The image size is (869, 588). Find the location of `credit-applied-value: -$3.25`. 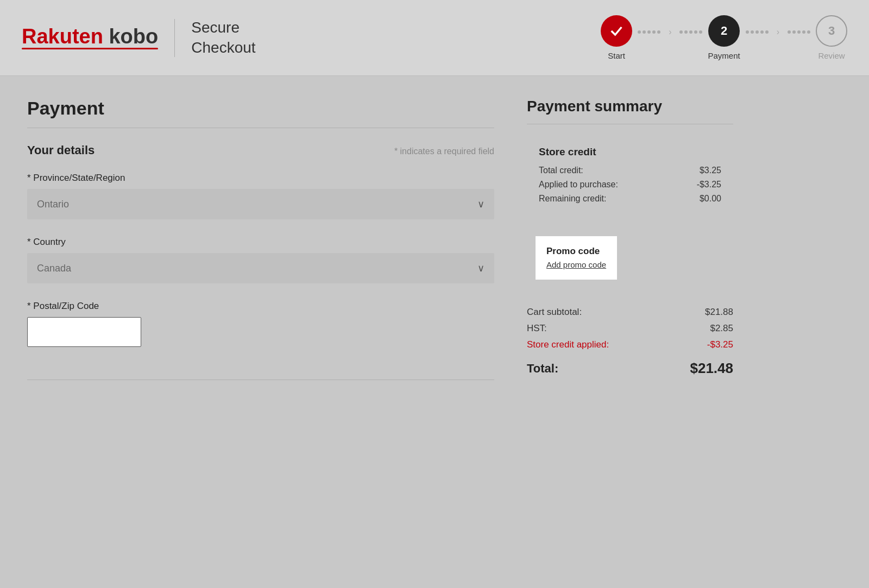

credit-applied-value: -$3.25 is located at coordinates (720, 345).